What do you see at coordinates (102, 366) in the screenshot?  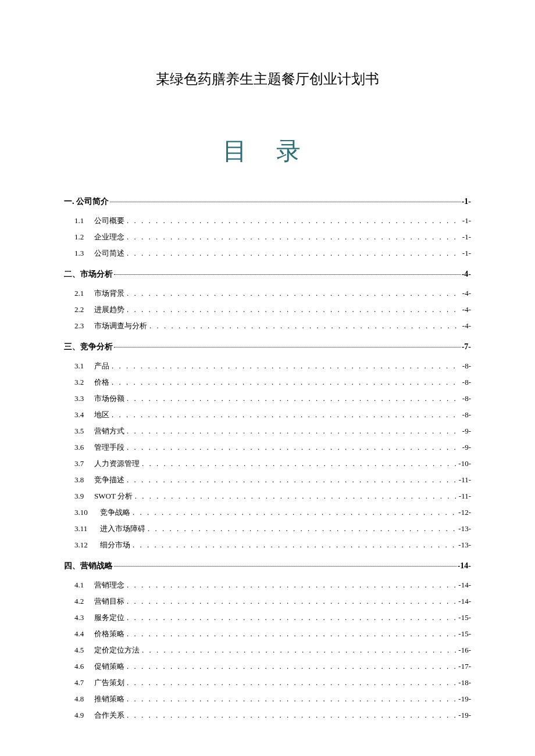 I see `toc-item-label: 产品` at bounding box center [102, 366].